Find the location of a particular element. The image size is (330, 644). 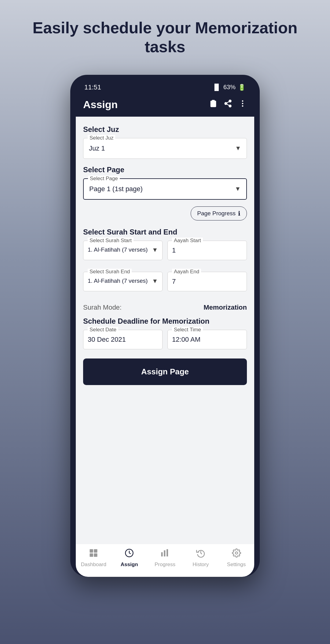

aayah-start-value: 1 is located at coordinates (174, 250).